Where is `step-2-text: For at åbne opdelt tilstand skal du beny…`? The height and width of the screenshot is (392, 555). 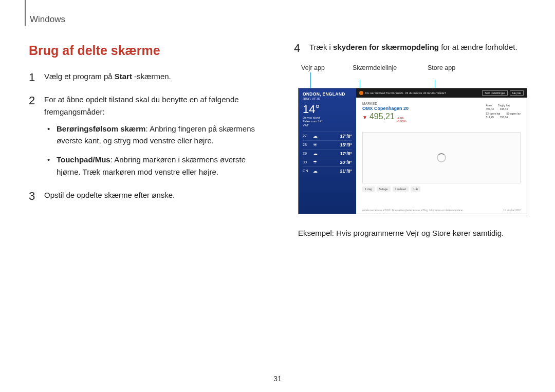 step-2-text: For at åbne opdelt tilstand skal du beny… is located at coordinates (142, 105).